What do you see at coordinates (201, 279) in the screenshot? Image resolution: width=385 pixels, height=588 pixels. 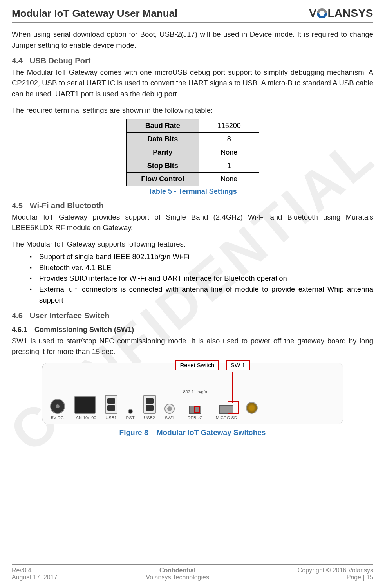 I see `feature-list: Support of single band IEEE 802.11b/g/n …` at bounding box center [201, 279].